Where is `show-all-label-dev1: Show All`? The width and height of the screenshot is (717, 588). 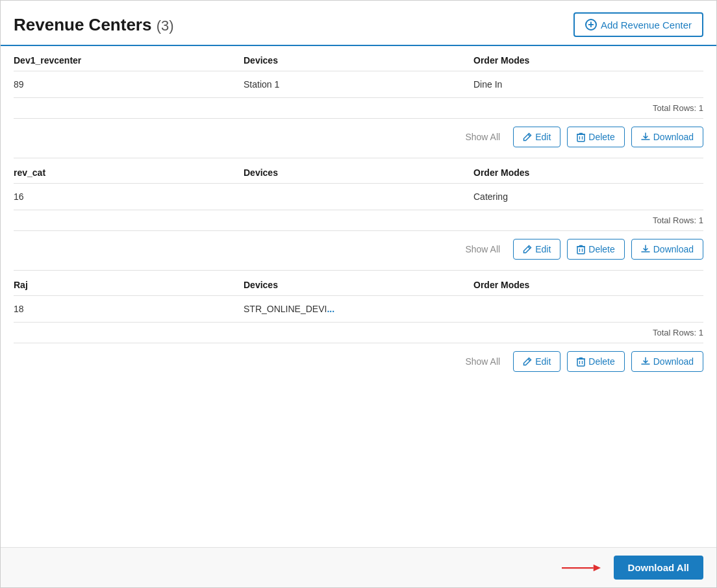
show-all-label-dev1: Show All is located at coordinates (483, 137).